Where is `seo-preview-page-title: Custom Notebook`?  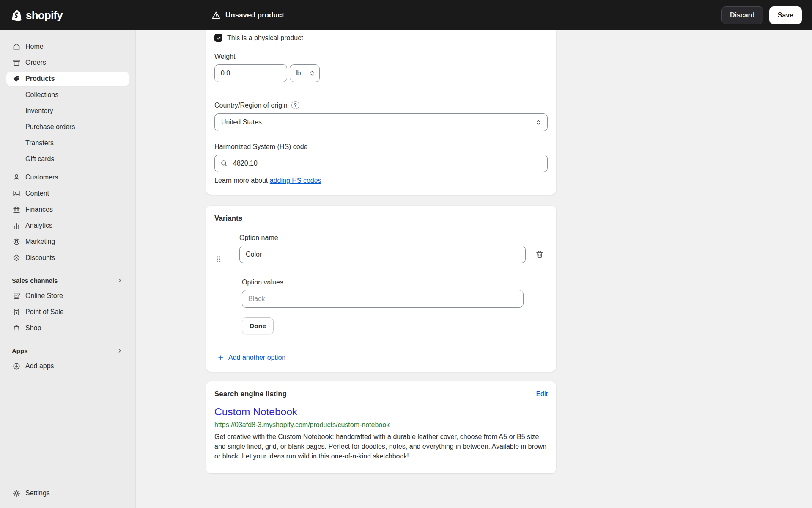
seo-preview-page-title: Custom Notebook is located at coordinates (256, 412).